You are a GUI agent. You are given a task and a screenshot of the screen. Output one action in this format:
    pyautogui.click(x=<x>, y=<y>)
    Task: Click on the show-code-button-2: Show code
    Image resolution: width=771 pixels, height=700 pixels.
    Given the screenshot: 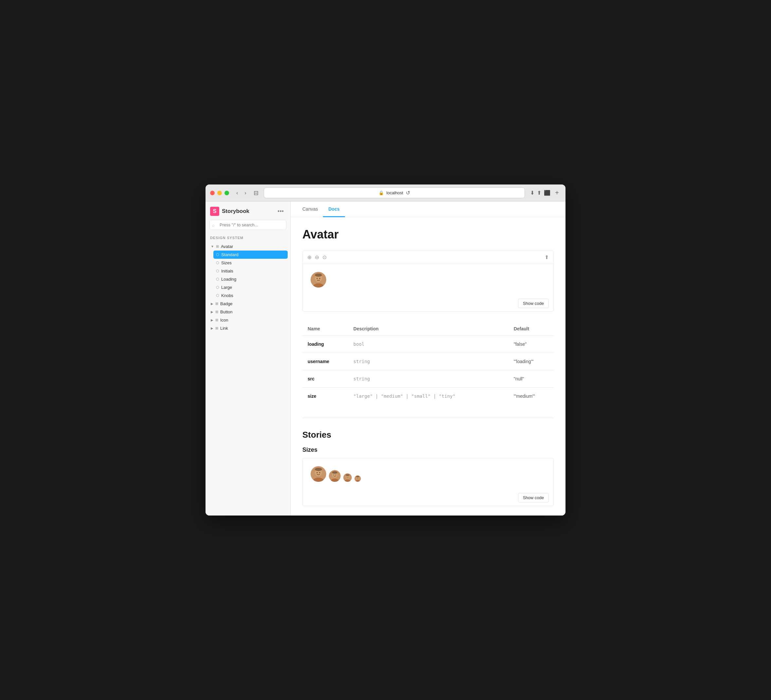 What is the action you would take?
    pyautogui.click(x=534, y=498)
    